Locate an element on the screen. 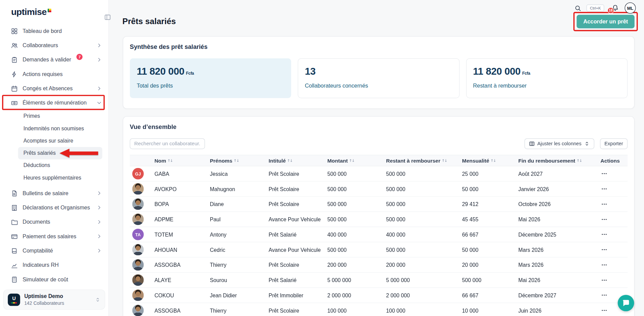 This screenshot has width=644, height=316. sidebar-item-label: Demandes à valider is located at coordinates (47, 60).